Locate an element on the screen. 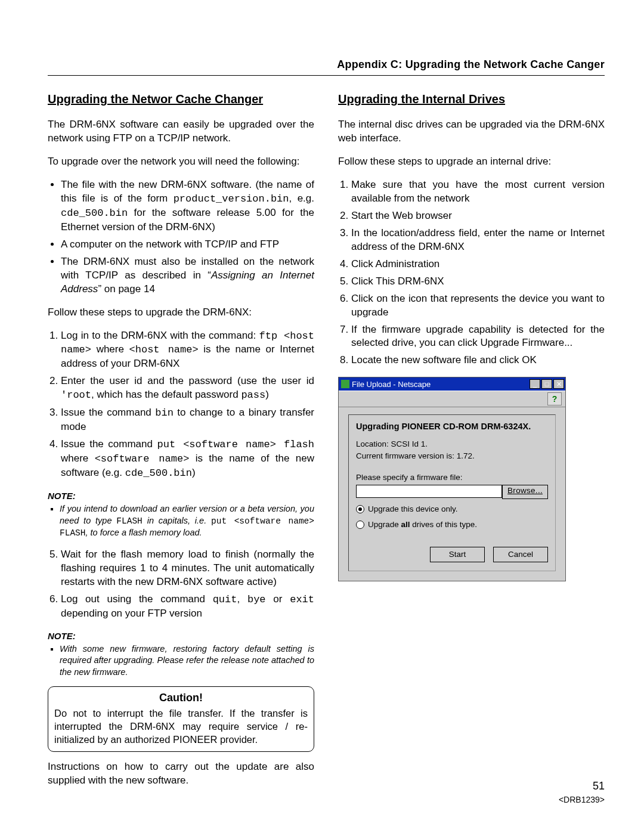 The image size is (644, 833). dialog-window: File Upload - Netscape _ □ ✕ ? Upgrading… is located at coordinates (452, 479).